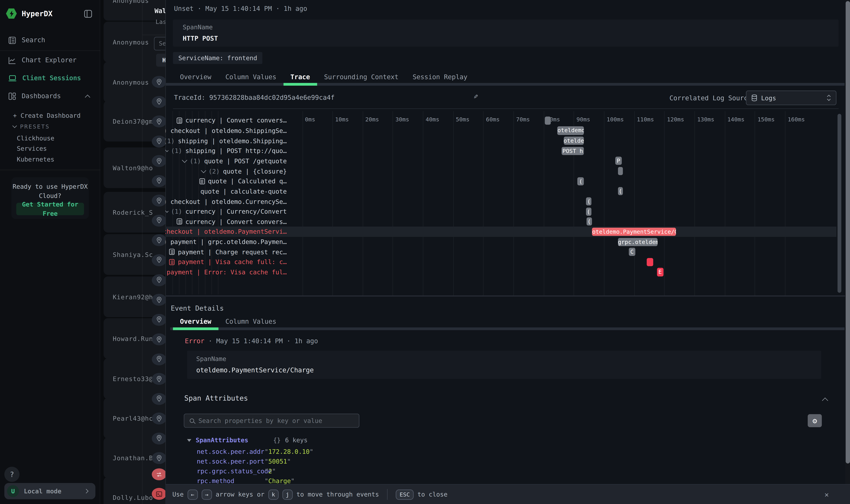 The image size is (850, 504). What do you see at coordinates (50, 78) in the screenshot?
I see `sidebar-item-client-sessions: Client Sessions` at bounding box center [50, 78].